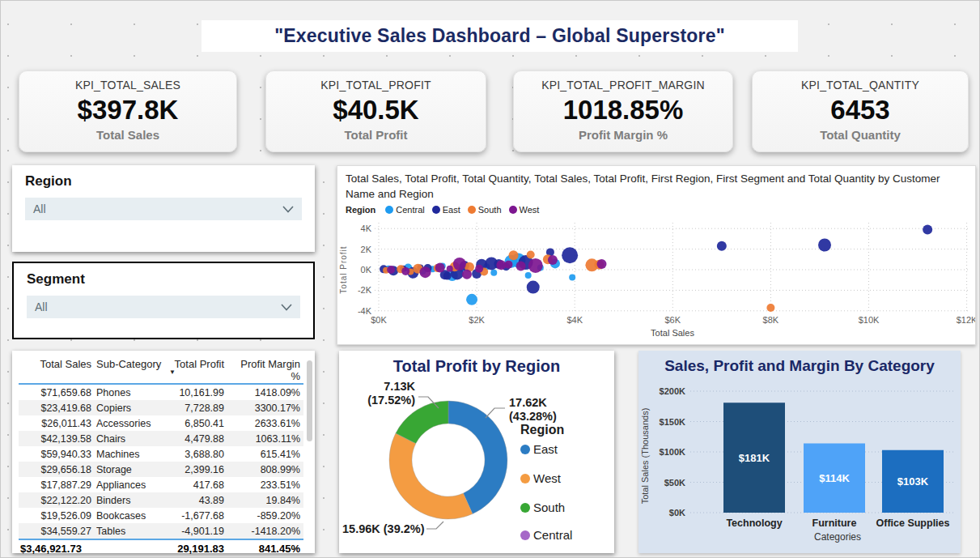 The width and height of the screenshot is (980, 558). What do you see at coordinates (161, 454) in the screenshot?
I see `table-row: $59,940.33Machines3,688.80615.41%` at bounding box center [161, 454].